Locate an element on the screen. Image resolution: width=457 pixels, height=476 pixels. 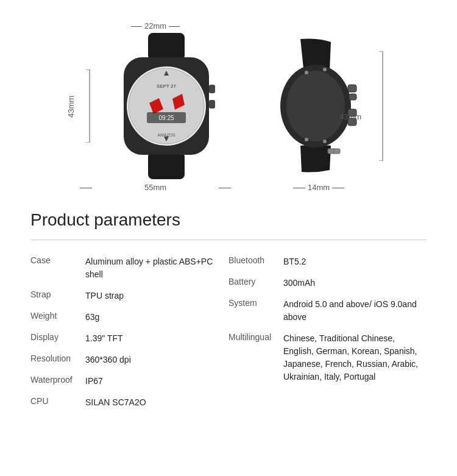
param-label: Strap is located at coordinates (58, 294).